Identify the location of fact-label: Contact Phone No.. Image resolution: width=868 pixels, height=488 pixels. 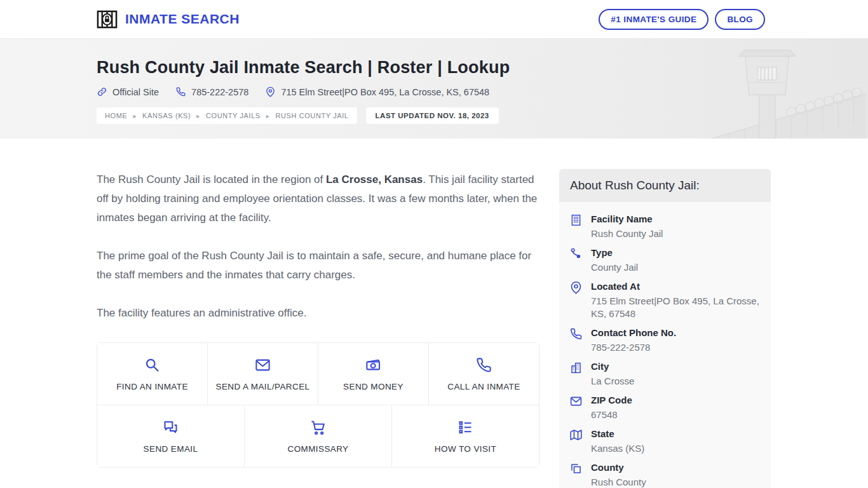
(634, 333).